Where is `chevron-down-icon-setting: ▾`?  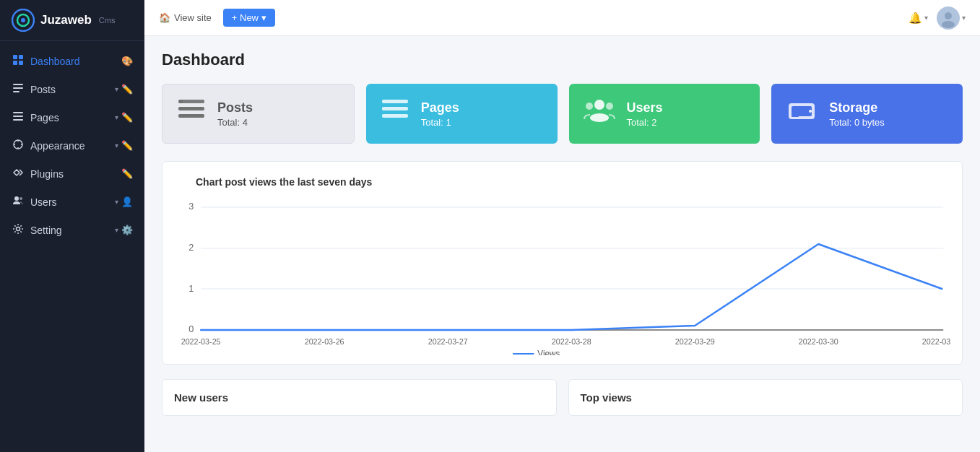
chevron-down-icon-setting: ▾ is located at coordinates (117, 230).